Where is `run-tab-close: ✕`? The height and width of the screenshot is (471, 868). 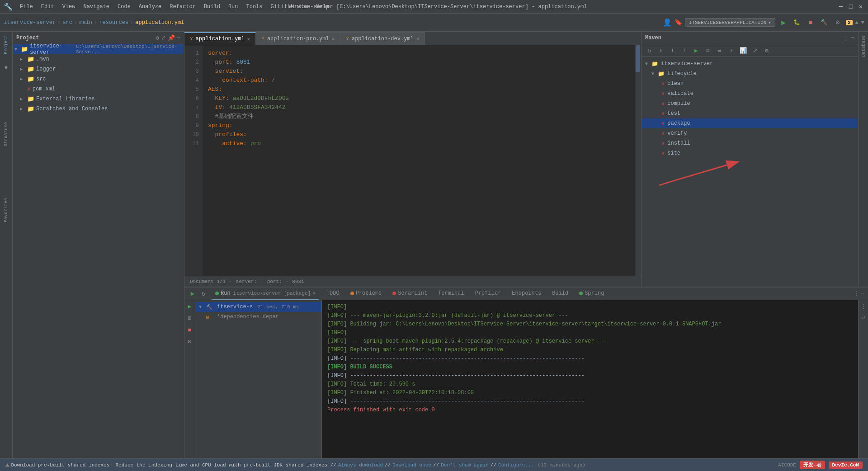
run-tab-close: ✕ is located at coordinates (314, 293).